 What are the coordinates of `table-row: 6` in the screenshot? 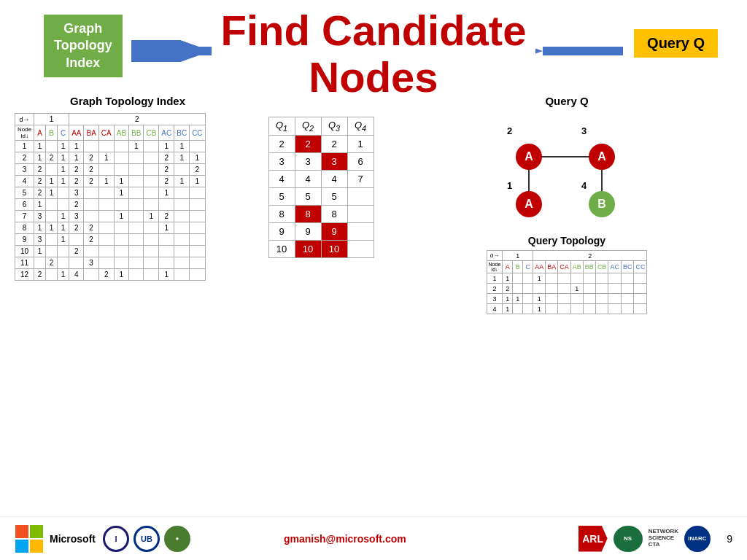 It's located at (25, 205).